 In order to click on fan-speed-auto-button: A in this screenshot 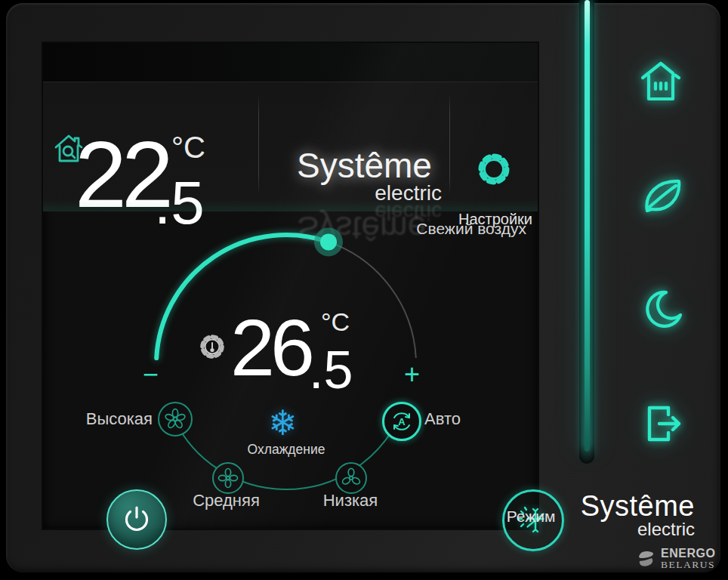, I will do `click(402, 421)`.